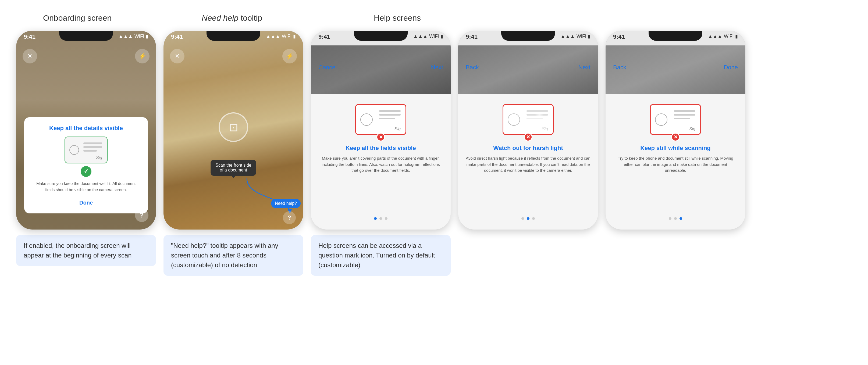  I want to click on help-nav-3: Cancel Next, so click(381, 67).